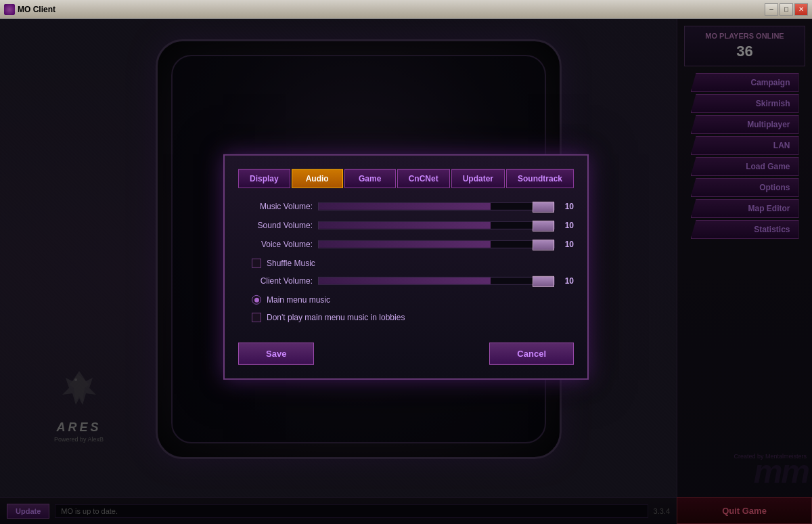  I want to click on voice-volume-thumb, so click(543, 245).